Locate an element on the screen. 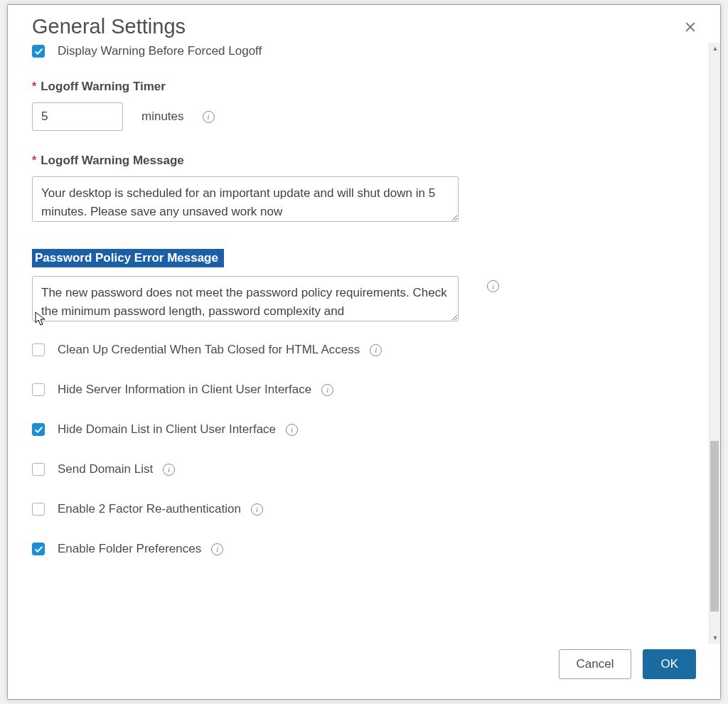 The image size is (728, 704). vertical-scrollbar: ▲ ▼ is located at coordinates (714, 343).